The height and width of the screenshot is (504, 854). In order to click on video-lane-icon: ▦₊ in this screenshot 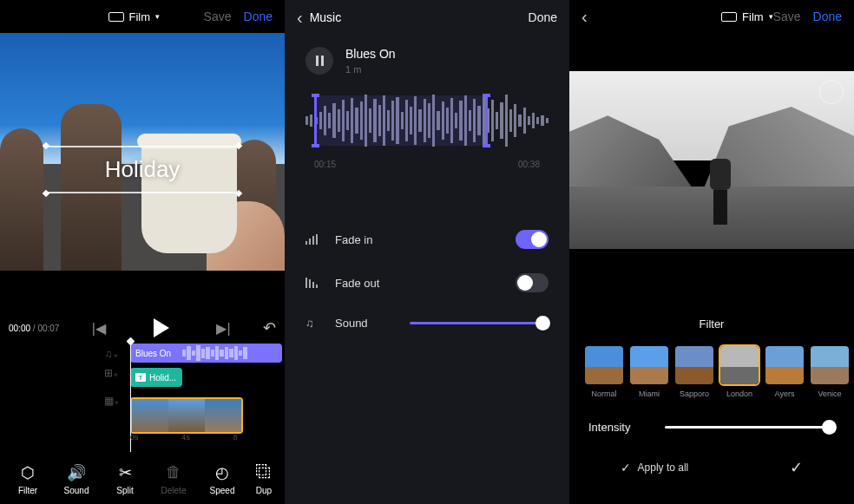, I will do `click(111, 401)`.